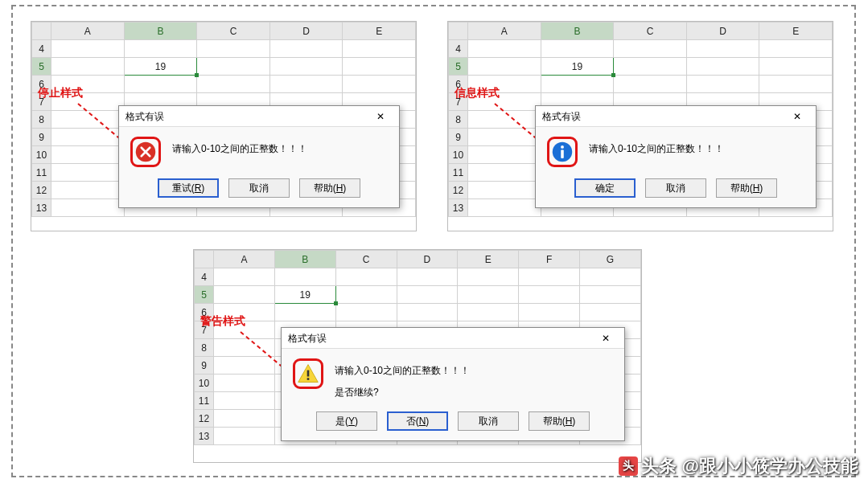 This screenshot has height=483, width=868. I want to click on label-info: 信息样式, so click(477, 93).